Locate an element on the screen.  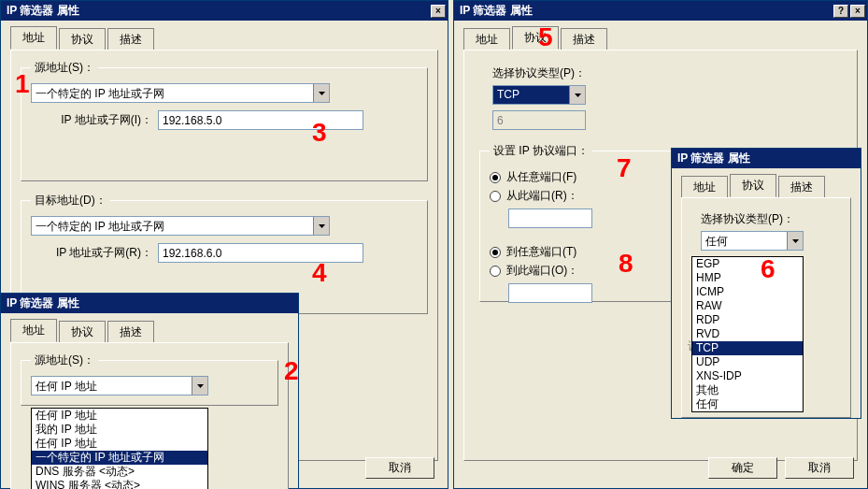
radio-to-this: 到此端口(O)： is located at coordinates (577, 271).